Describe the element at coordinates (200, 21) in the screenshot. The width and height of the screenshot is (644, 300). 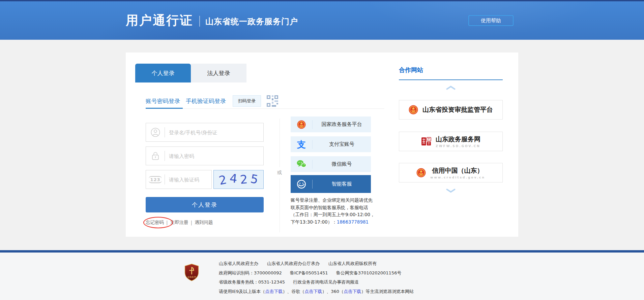
I see `brand-divider` at that location.